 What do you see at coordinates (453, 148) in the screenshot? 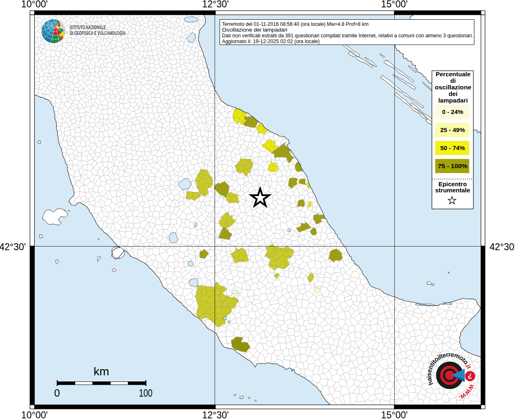
I see `svg-text: 50 - 74%` at bounding box center [453, 148].